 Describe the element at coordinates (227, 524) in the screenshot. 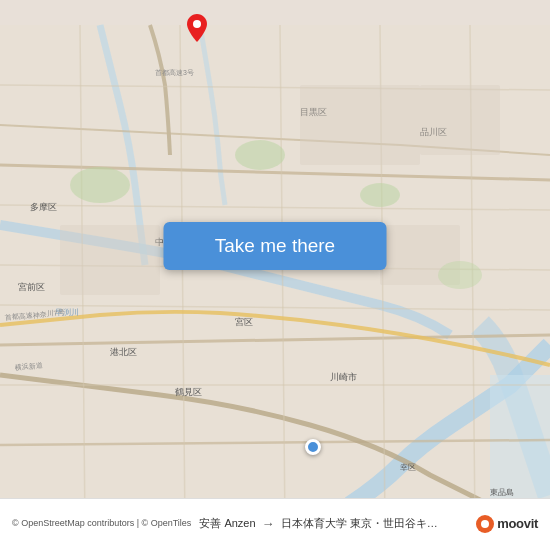

I see `origin-label: 安善 Anzen` at that location.